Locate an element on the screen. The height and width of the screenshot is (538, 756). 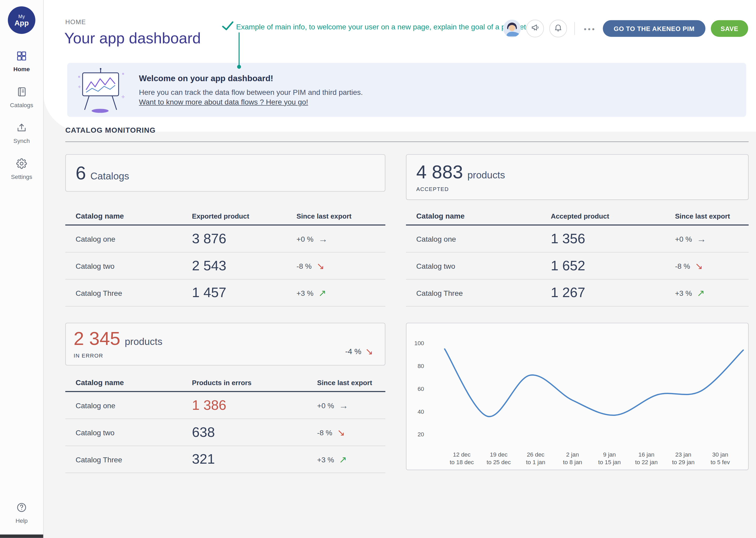
accepted-count: 1 652 is located at coordinates (613, 266).